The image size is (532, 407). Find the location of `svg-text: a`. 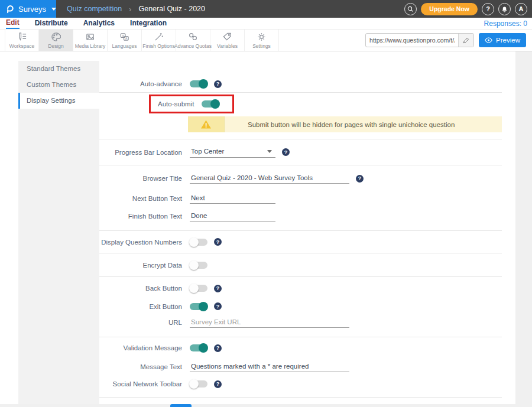

svg-text: a is located at coordinates (123, 35).